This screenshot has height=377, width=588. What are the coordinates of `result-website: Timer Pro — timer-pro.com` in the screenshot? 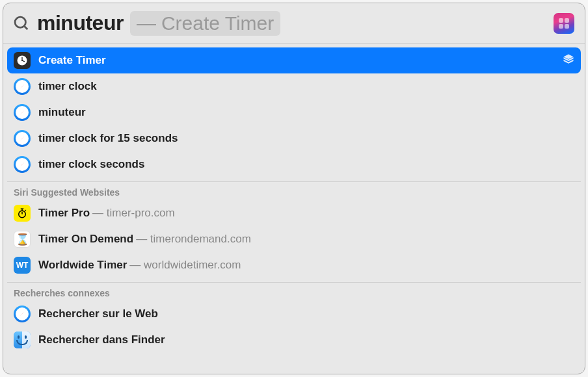 It's located at (294, 213).